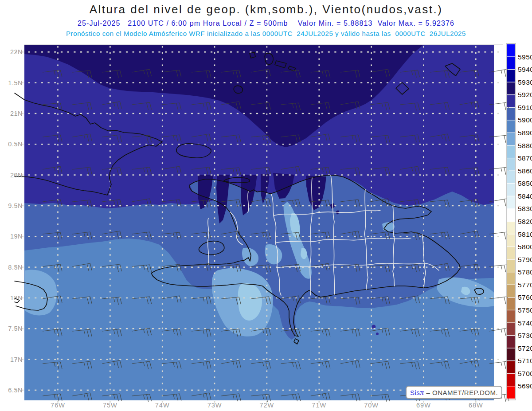 Image resolution: width=532 pixels, height=411 pixels. What do you see at coordinates (502, 268) in the screenshot?
I see `barb-half-feather` at bounding box center [502, 268].